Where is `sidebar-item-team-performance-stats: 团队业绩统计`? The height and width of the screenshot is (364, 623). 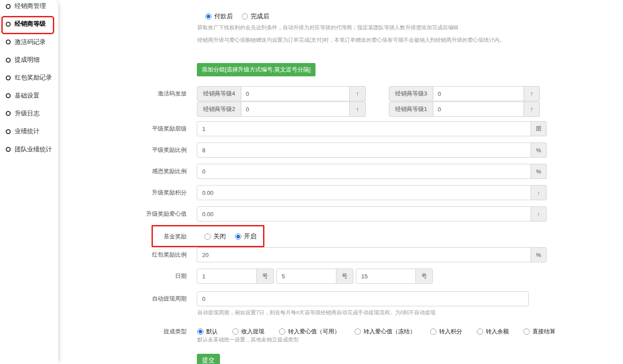
sidebar-item-team-performance-stats: 团队业绩统计 is located at coordinates (29, 149).